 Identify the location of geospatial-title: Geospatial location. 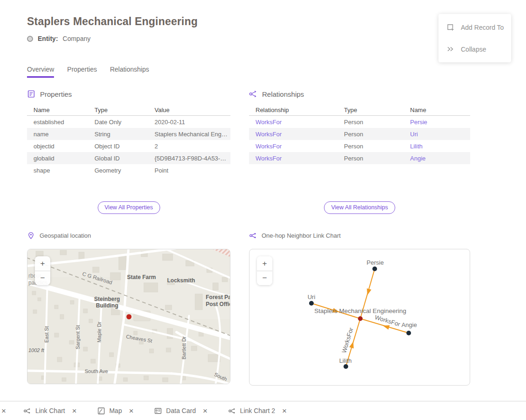
(65, 235).